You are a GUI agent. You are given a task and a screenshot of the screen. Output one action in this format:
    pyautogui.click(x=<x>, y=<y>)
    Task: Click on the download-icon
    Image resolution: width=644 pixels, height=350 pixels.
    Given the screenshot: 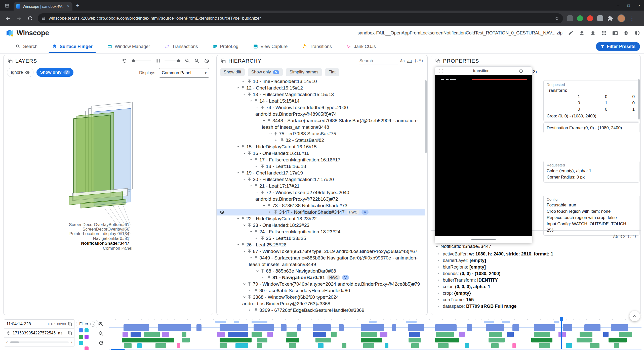 What is the action you would take?
    pyautogui.click(x=582, y=33)
    